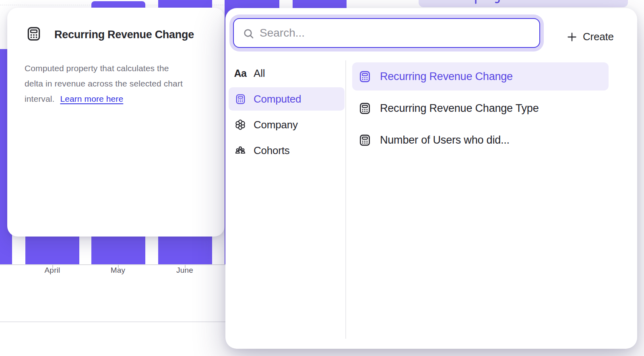  What do you see at coordinates (481, 140) in the screenshot?
I see `result-item-number-of-users: Number of Users who did...` at bounding box center [481, 140].